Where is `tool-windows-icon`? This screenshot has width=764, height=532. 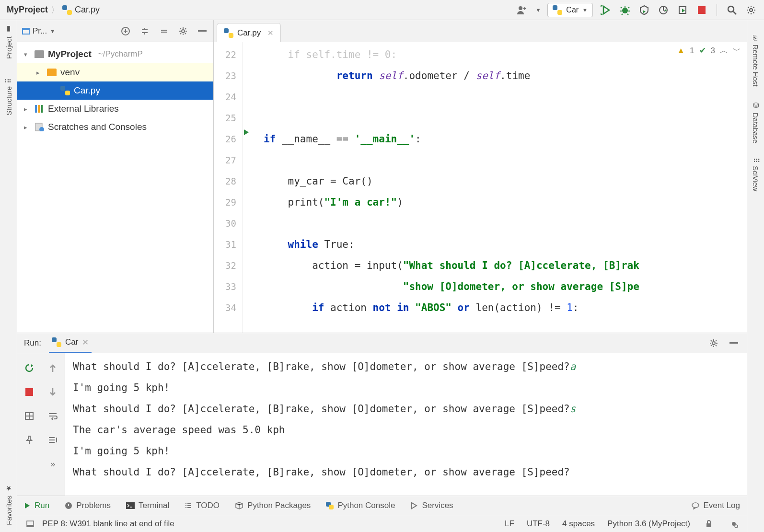
tool-windows-icon is located at coordinates (30, 524).